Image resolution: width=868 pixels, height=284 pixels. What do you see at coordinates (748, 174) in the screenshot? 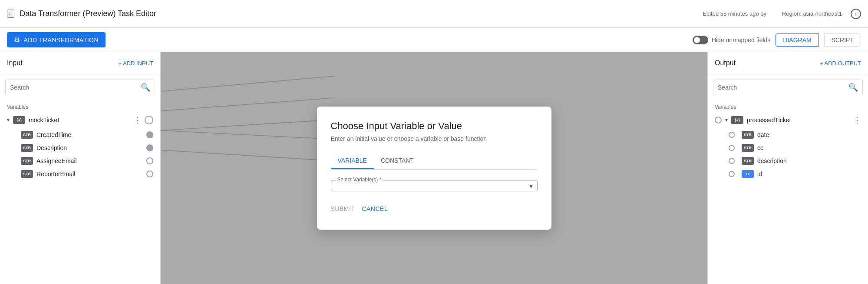
I see `field-type-badge: D` at bounding box center [748, 174].